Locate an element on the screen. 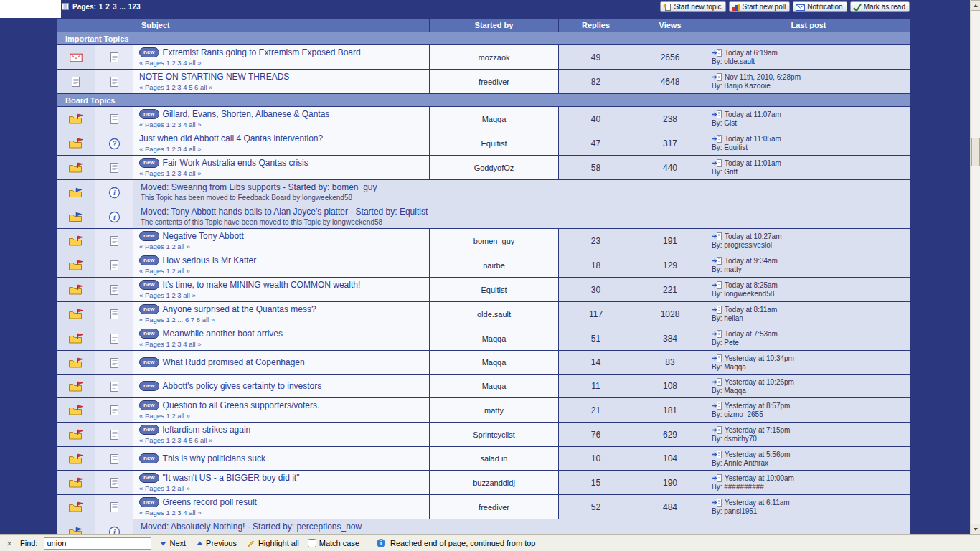 The image size is (980, 551). subject-line: newIt's time, to make MINING wealth COMM… is located at coordinates (282, 285).